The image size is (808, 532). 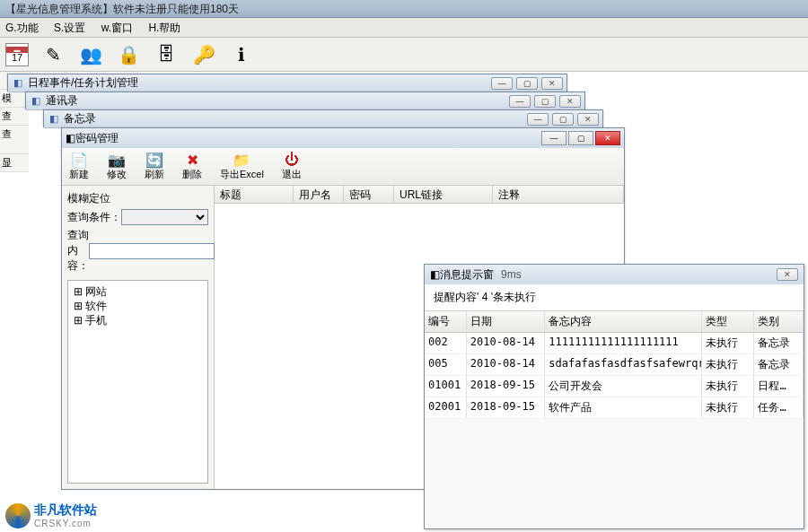 I want to click on tree-item: ⊞ 手机, so click(x=138, y=320).